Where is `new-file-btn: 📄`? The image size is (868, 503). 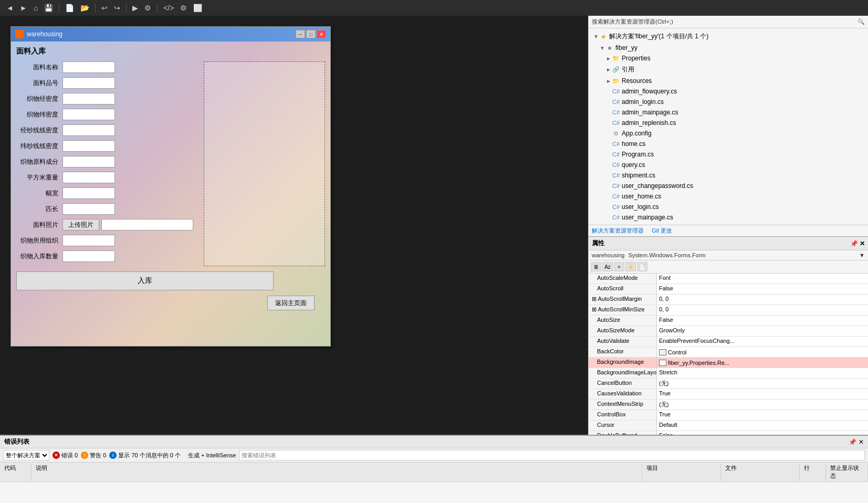 new-file-btn: 📄 is located at coordinates (69, 8).